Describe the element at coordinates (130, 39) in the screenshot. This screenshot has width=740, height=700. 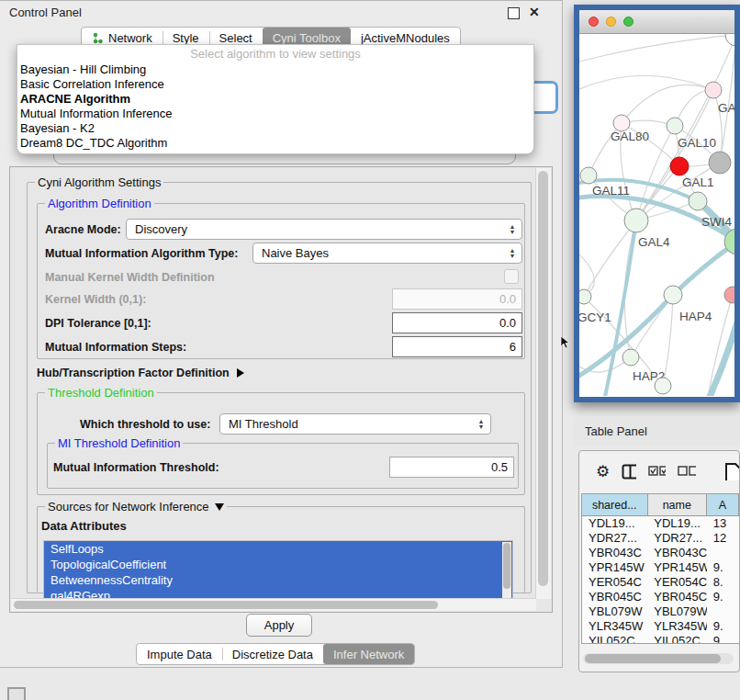
I see `tab-label: Network` at that location.